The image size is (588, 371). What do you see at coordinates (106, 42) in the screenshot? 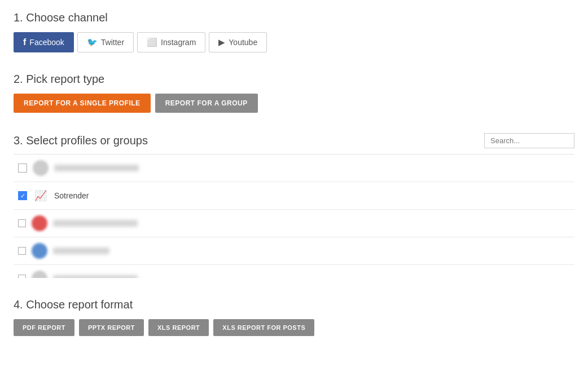
I see `channel-btn-twitter: 🐦 Twitter` at bounding box center [106, 42].